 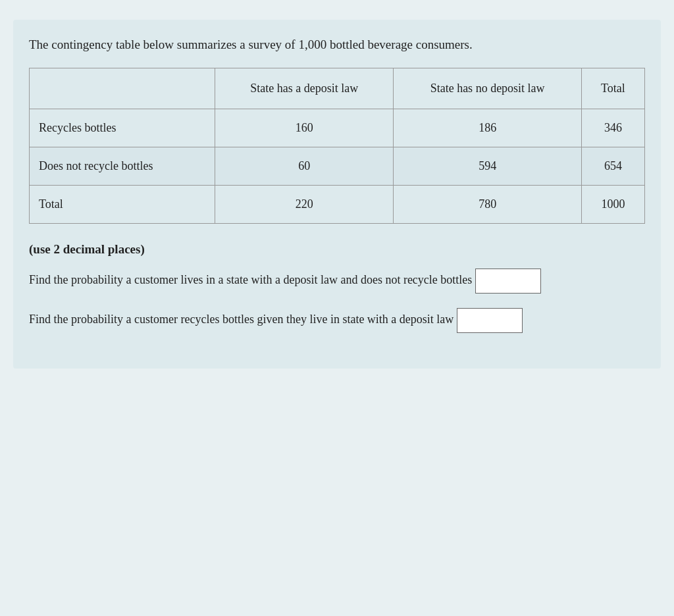 What do you see at coordinates (122, 128) in the screenshot?
I see `row-label-recycles: Recycles bottles` at bounding box center [122, 128].